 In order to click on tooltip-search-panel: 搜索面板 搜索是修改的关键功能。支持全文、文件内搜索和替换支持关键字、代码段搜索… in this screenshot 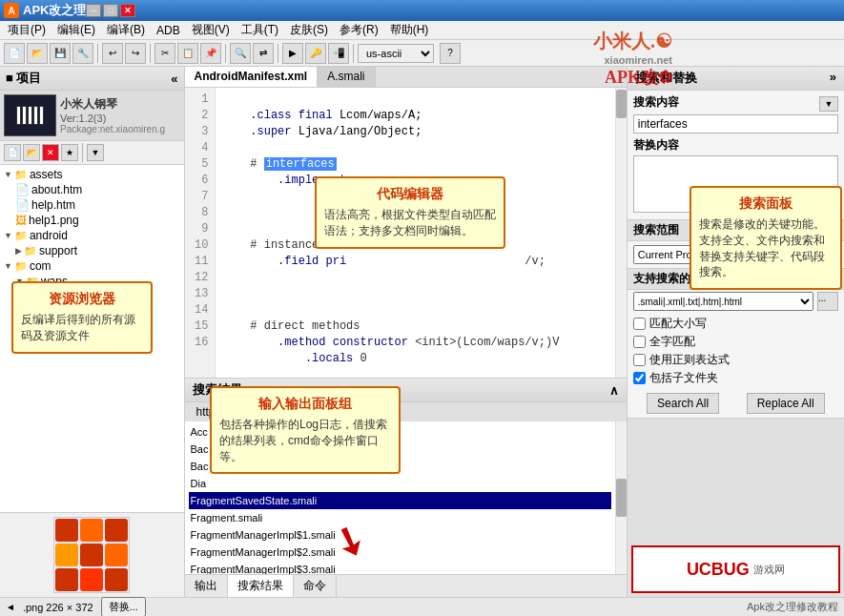, I will do `click(766, 238)`.